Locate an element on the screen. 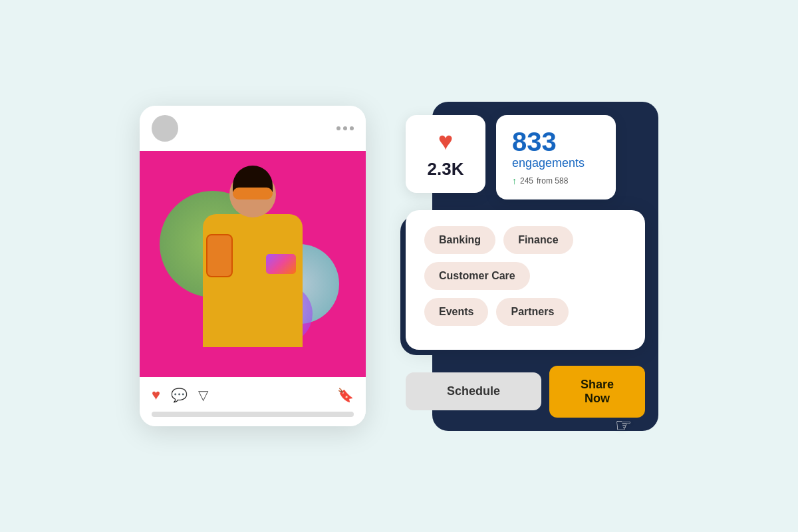 This screenshot has height=532, width=798. engagements-number: 833 is located at coordinates (556, 142).